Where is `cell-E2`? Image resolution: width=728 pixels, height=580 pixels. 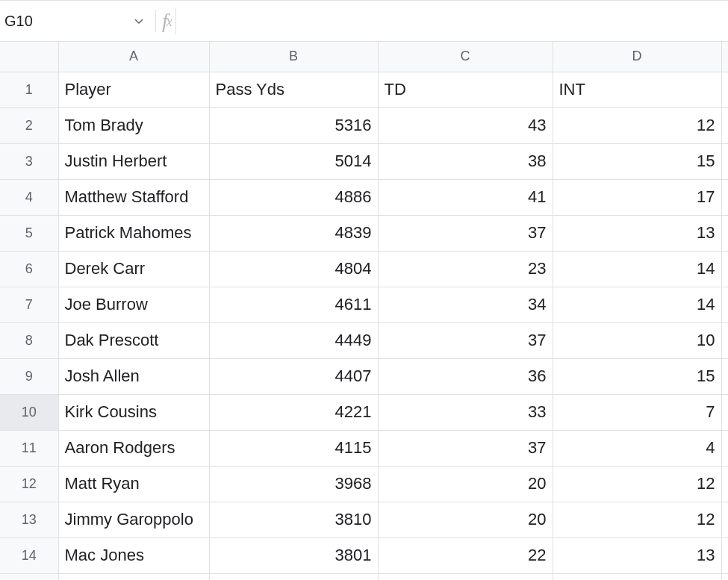
cell-E2 is located at coordinates (724, 125).